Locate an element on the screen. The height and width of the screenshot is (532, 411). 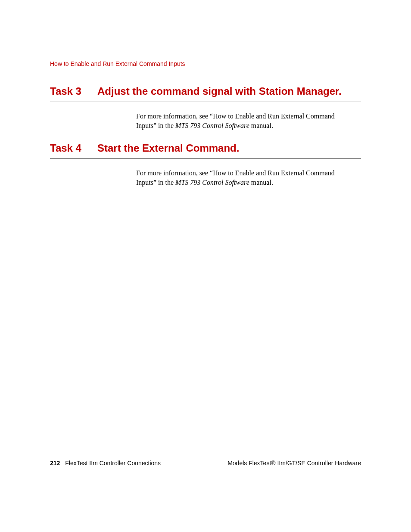
task-3-block: Task 3 Adjust the command signal with St… is located at coordinates (206, 108).